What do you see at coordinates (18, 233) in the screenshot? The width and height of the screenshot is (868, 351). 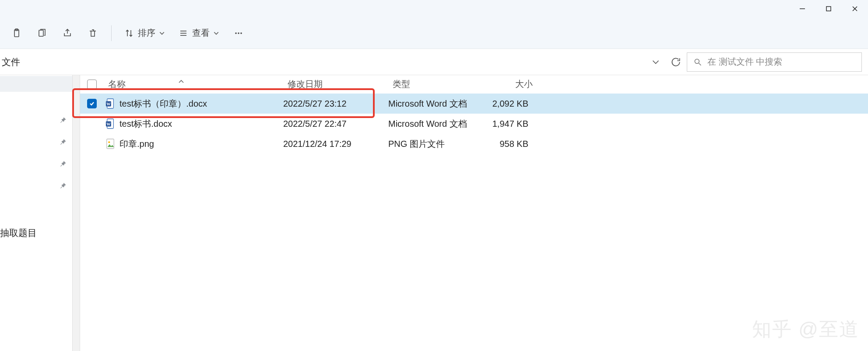 I see `nav-item-label: 抽取题目` at bounding box center [18, 233].